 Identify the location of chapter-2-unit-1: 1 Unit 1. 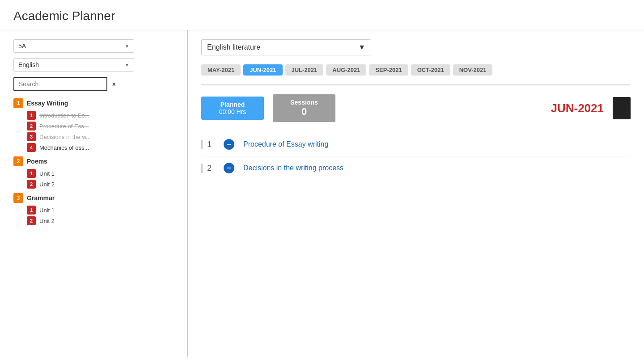
(96, 173).